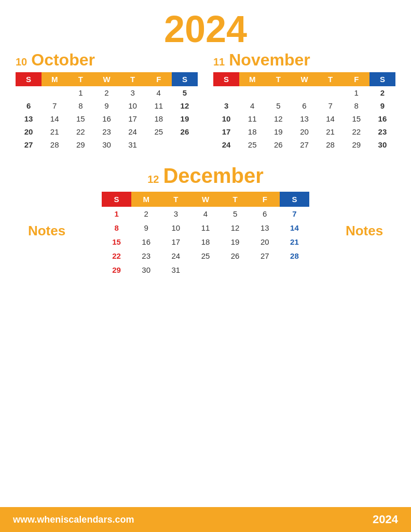 The height and width of the screenshot is (532, 411). I want to click on table-row: 25, so click(252, 144).